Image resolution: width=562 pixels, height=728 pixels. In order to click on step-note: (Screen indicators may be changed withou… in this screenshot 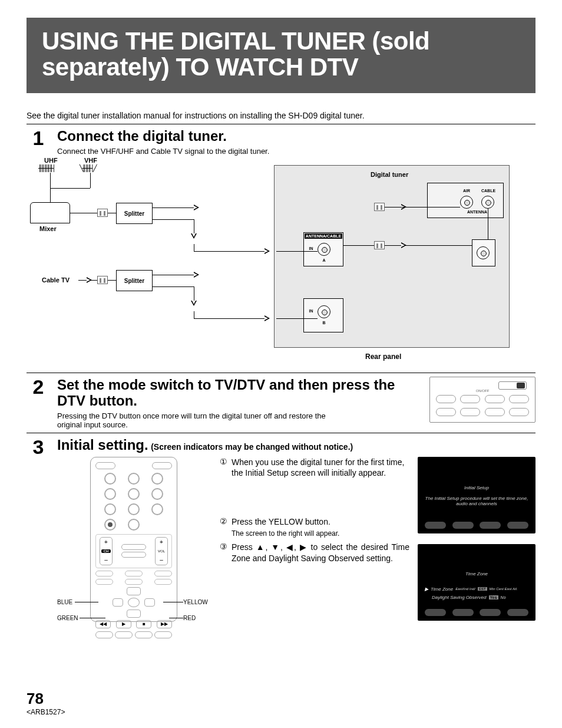, I will do `click(252, 447)`.